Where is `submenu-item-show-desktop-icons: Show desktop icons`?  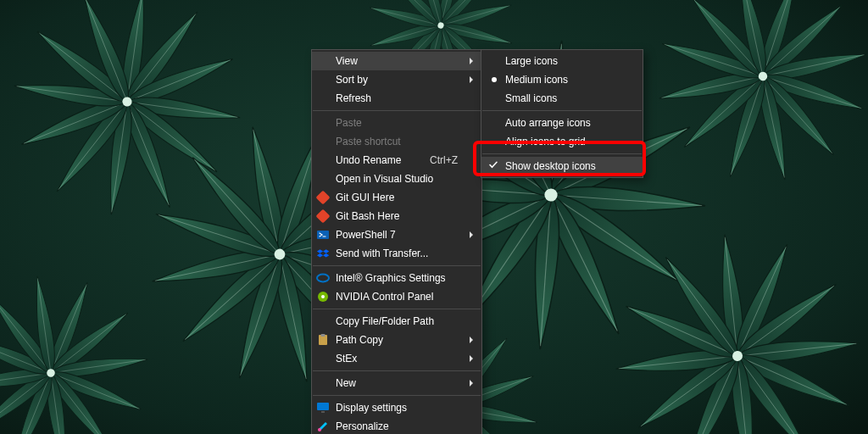 submenu-item-show-desktop-icons: Show desktop icons is located at coordinates (562, 166).